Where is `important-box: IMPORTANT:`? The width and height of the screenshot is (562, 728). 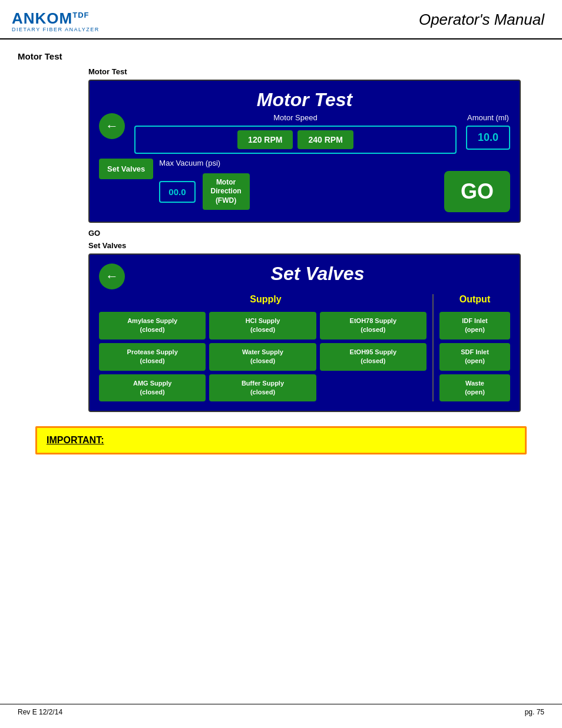
important-box: IMPORTANT: is located at coordinates (281, 440).